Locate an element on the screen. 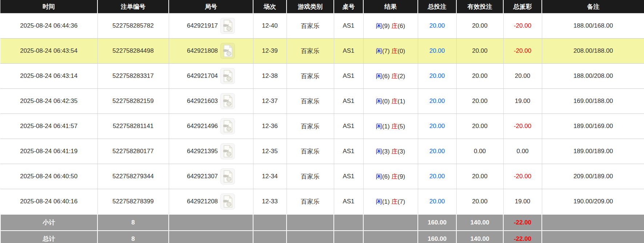 The height and width of the screenshot is (243, 644). bet-record-row: 2025-08-24 06:42:35 522758282159 6429216… is located at coordinates (322, 101).